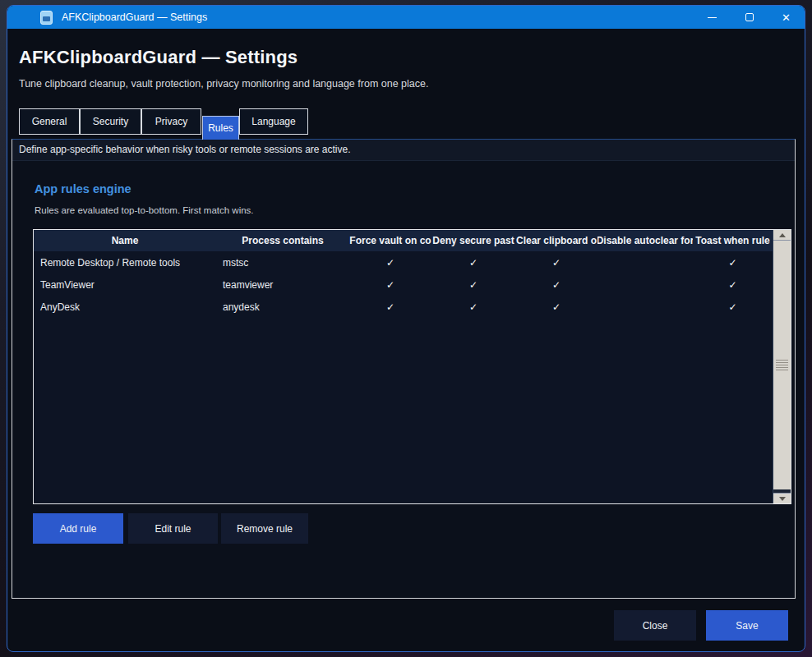 The height and width of the screenshot is (657, 812). Describe the element at coordinates (265, 529) in the screenshot. I see `remove-rule-button: Remove rule` at that location.